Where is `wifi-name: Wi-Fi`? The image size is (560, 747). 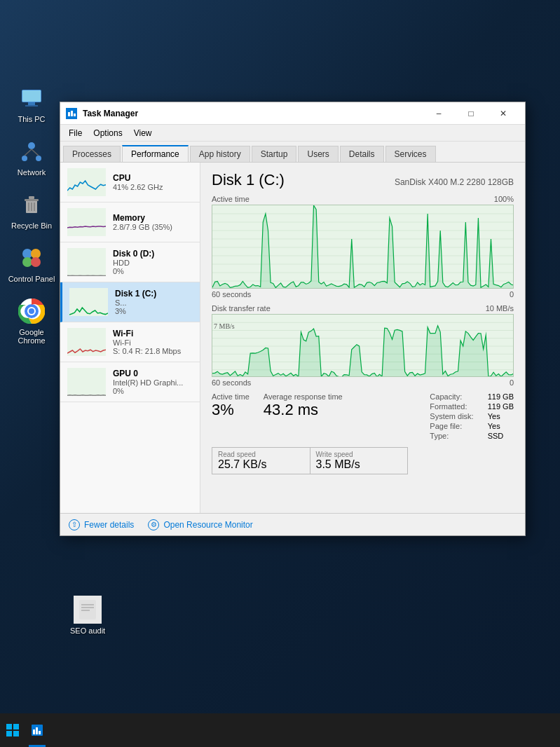 wifi-name: Wi-Fi is located at coordinates (153, 334).